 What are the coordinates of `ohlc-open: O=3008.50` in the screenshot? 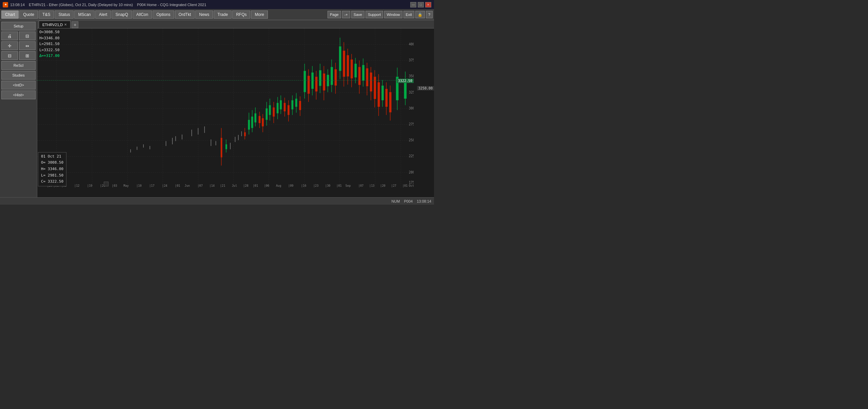 It's located at (50, 32).